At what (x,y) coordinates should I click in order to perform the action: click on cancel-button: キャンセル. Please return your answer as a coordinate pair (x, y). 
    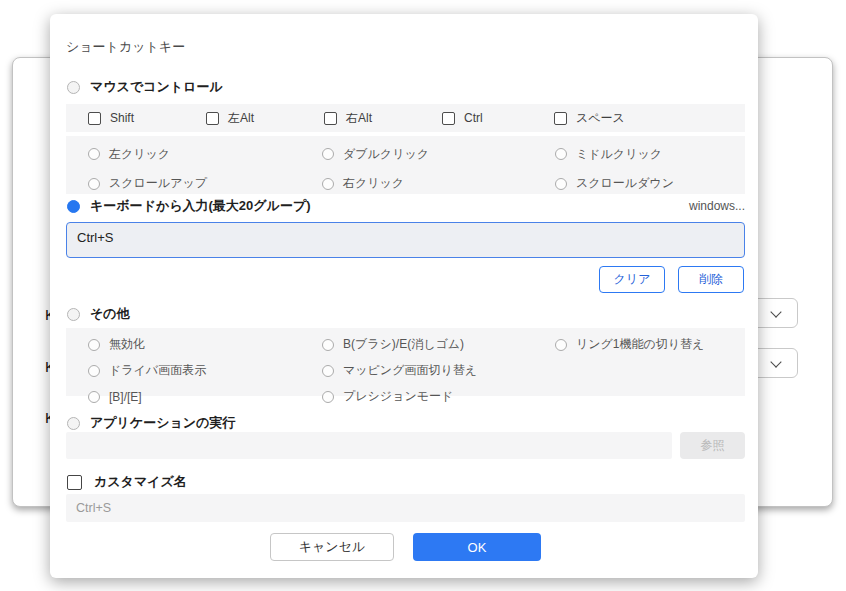
    Looking at the image, I should click on (332, 547).